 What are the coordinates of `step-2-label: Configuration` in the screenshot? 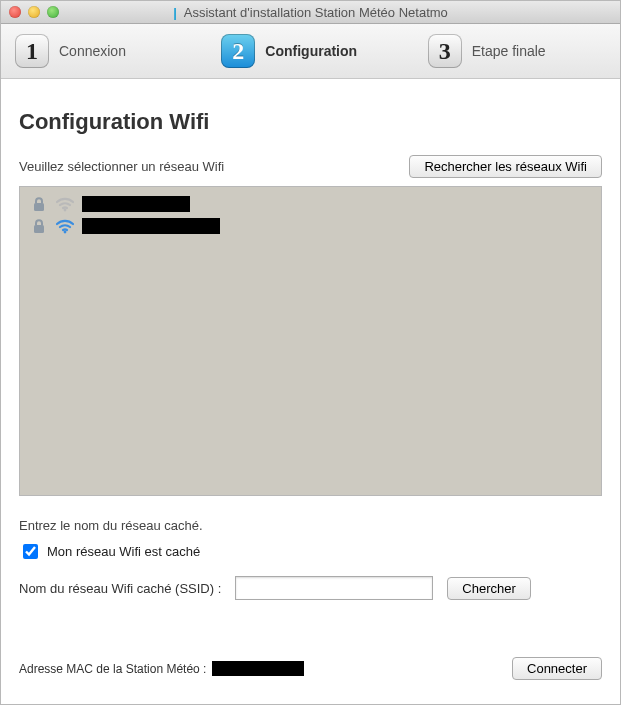 It's located at (311, 51).